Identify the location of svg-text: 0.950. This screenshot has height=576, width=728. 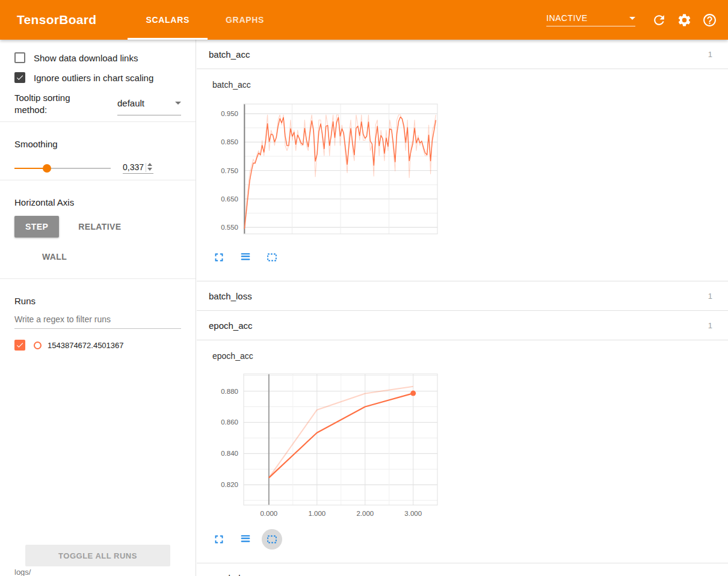
(230, 114).